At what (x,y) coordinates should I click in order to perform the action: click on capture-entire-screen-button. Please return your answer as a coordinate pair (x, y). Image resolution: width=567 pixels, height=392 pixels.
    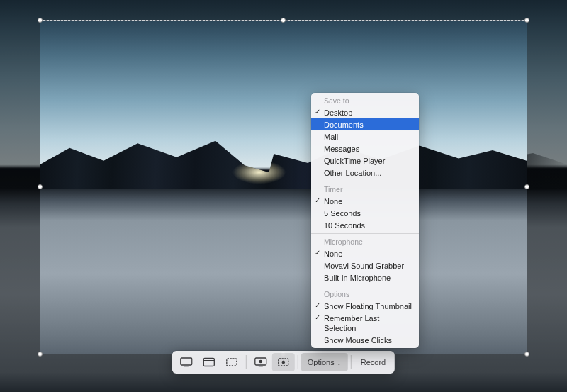
    Looking at the image, I should click on (186, 362).